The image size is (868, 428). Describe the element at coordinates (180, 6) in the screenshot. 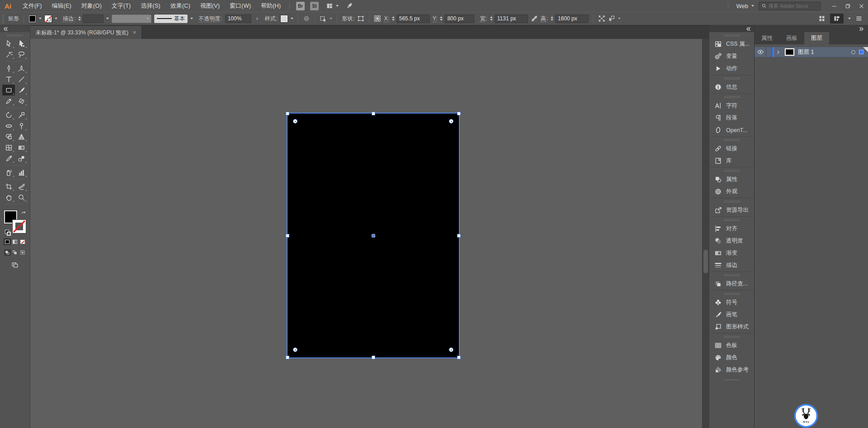

I see `menu-item-5: 效果(C)` at that location.